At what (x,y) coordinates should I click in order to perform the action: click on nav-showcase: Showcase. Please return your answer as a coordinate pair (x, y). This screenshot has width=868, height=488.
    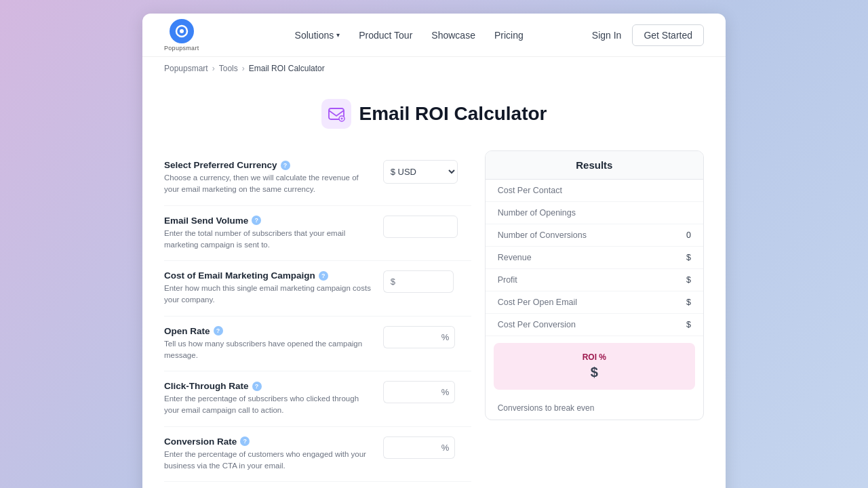
    Looking at the image, I should click on (453, 35).